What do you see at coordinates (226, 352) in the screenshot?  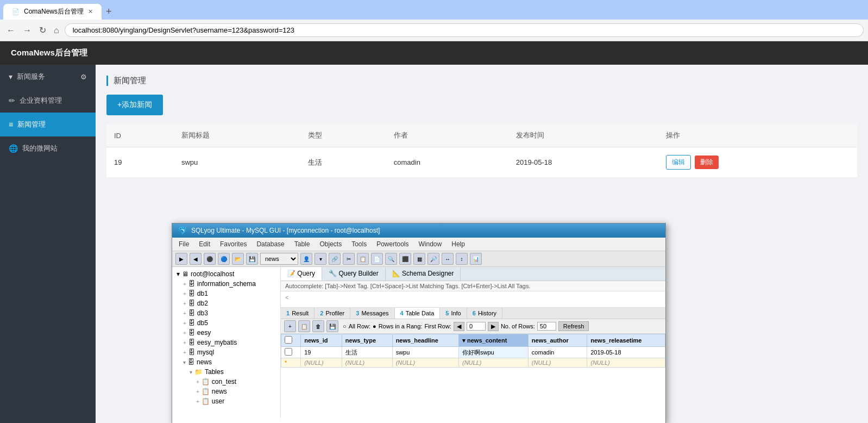 I see `tree-item-mysql: + 🗄 mysql` at bounding box center [226, 352].